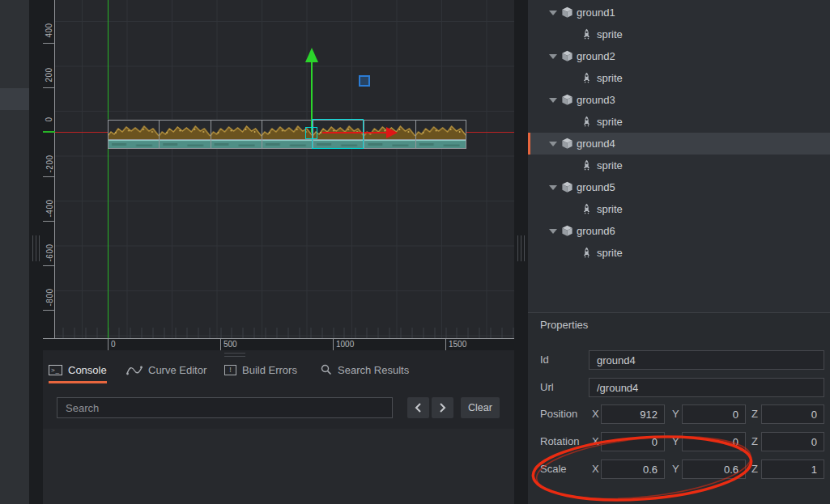  I want to click on console-output-area, so click(279, 466).